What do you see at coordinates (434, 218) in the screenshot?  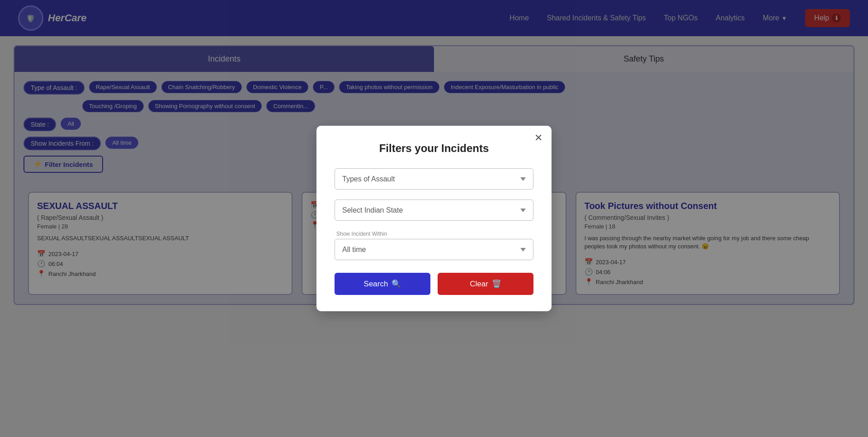 I see `filter-modal: ✕ Filters your Incidents Types of Assaul…` at bounding box center [434, 218].